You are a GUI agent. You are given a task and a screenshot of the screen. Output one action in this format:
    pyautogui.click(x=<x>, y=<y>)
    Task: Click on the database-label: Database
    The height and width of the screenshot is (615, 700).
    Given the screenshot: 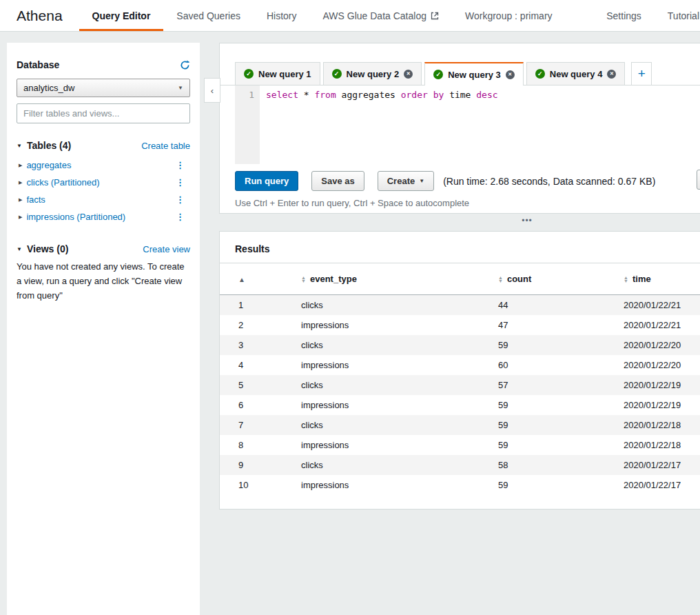 What is the action you would take?
    pyautogui.click(x=38, y=65)
    